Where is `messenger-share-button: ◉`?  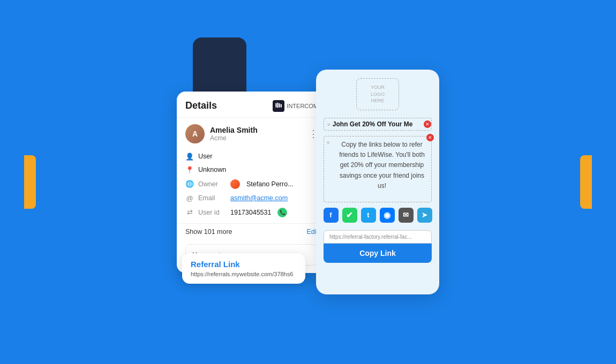
messenger-share-button: ◉ is located at coordinates (387, 215).